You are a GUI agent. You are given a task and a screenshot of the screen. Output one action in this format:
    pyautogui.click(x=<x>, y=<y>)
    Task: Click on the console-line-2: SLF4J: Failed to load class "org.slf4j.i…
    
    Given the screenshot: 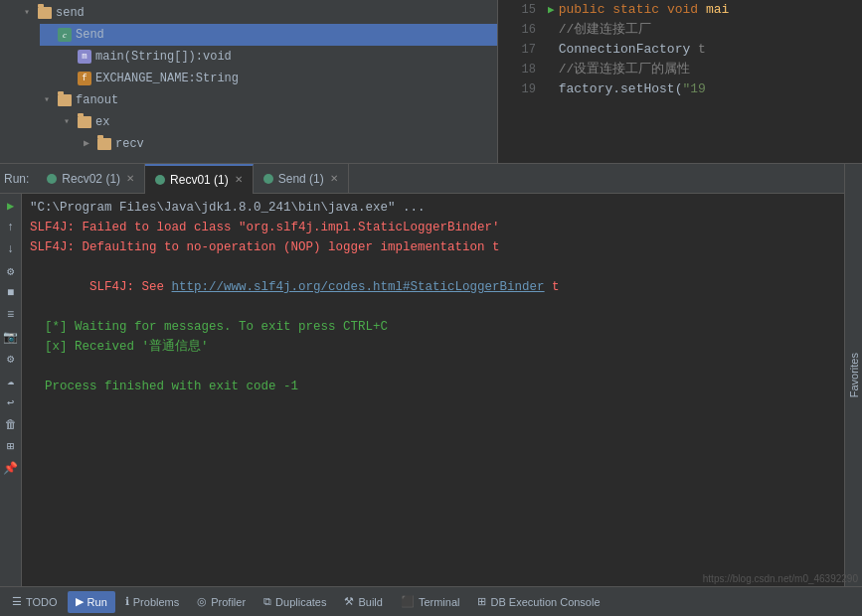 What is the action you would take?
    pyautogui.click(x=441, y=228)
    